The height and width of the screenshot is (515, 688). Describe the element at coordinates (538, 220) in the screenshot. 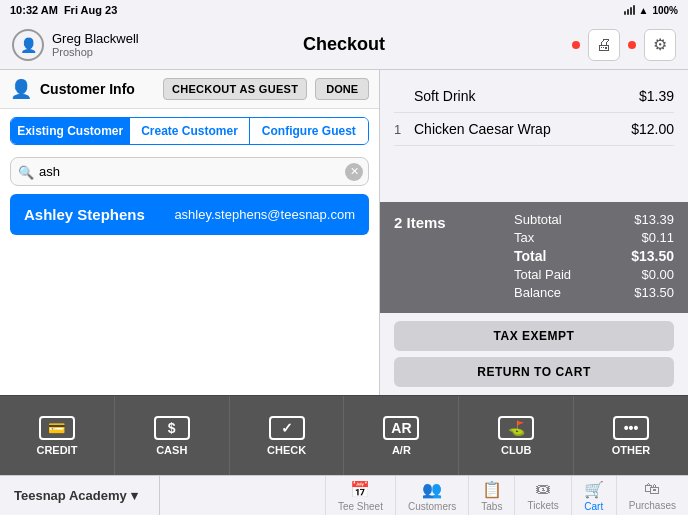

I see `subtotal-label: Subtotal` at that location.